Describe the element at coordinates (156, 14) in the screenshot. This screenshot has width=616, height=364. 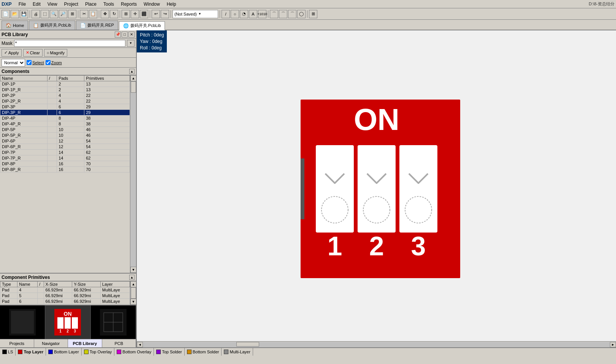
I see `undo-btn: ↩` at that location.